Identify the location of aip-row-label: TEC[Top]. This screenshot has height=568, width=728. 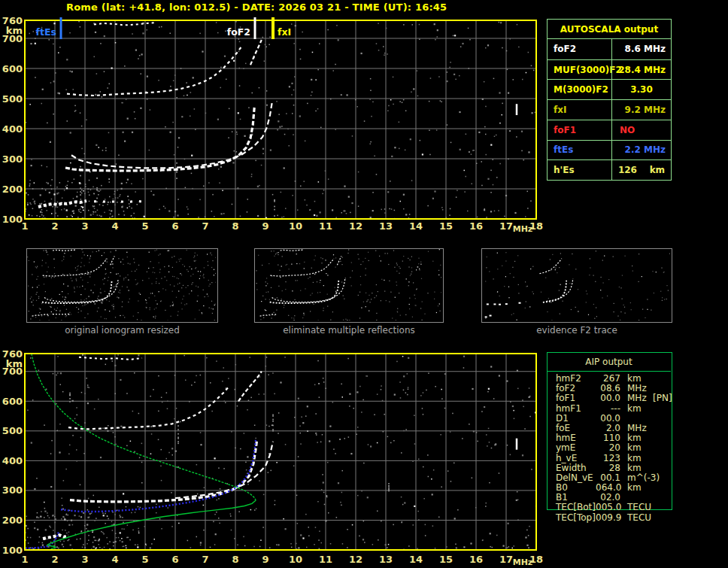
(576, 518).